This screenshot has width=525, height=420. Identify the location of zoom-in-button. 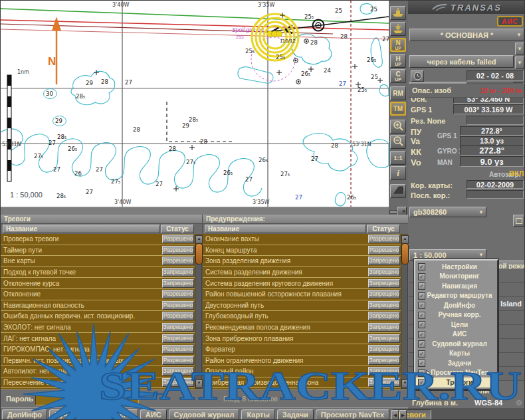
(398, 126).